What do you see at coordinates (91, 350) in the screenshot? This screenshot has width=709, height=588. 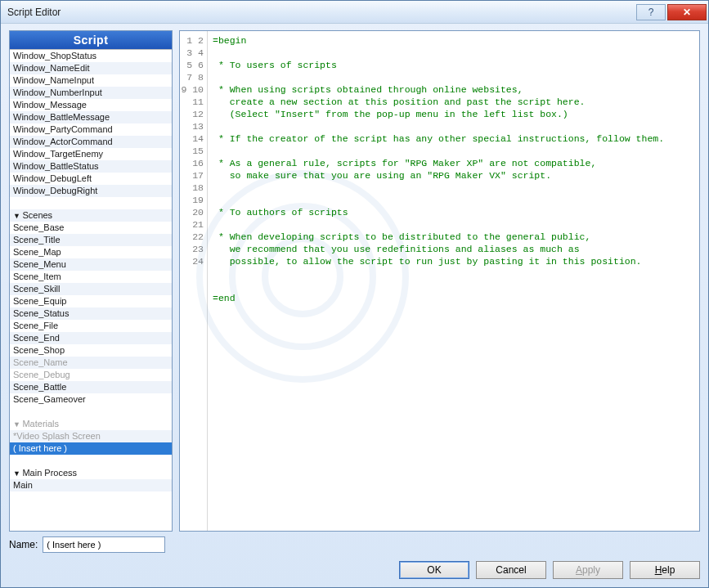 I see `list-item: Scene_Shop` at bounding box center [91, 350].